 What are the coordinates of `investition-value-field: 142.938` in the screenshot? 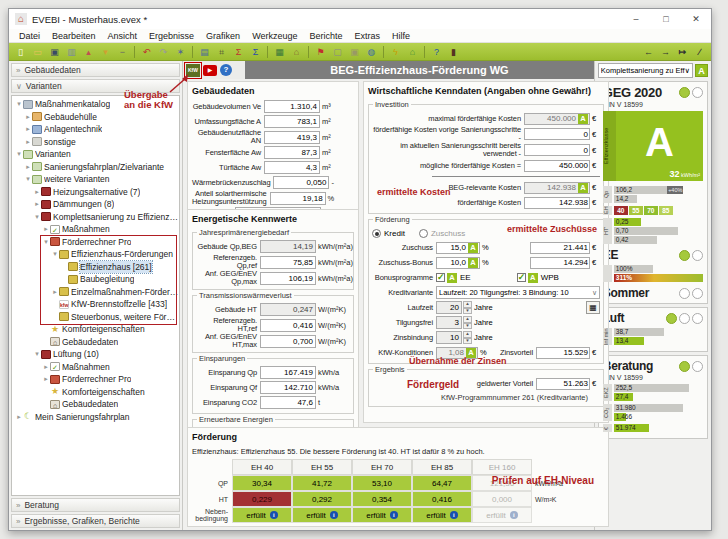 It's located at (557, 203).